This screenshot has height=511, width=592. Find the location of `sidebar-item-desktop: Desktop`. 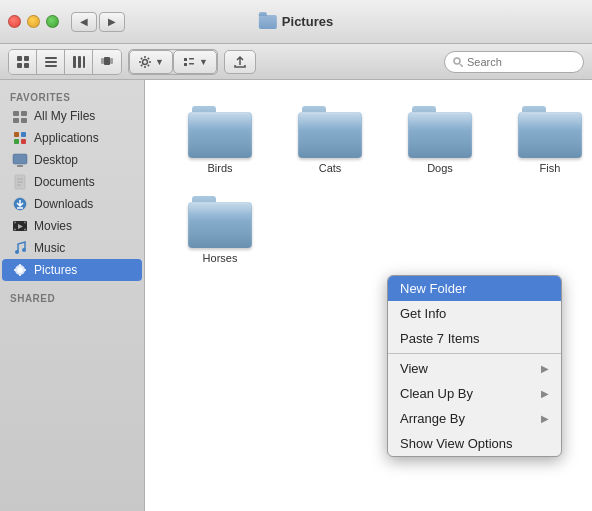

sidebar-item-desktop: Desktop is located at coordinates (72, 160).